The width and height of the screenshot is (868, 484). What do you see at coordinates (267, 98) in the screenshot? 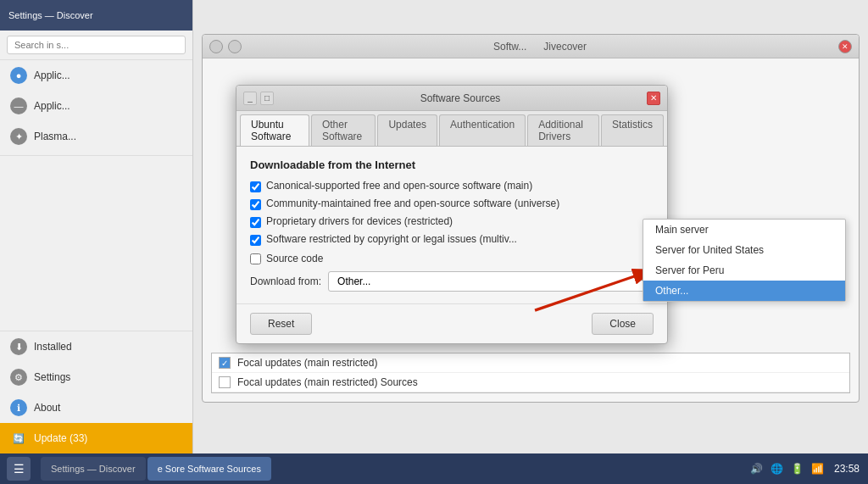
I see `maximize-button: □` at bounding box center [267, 98].